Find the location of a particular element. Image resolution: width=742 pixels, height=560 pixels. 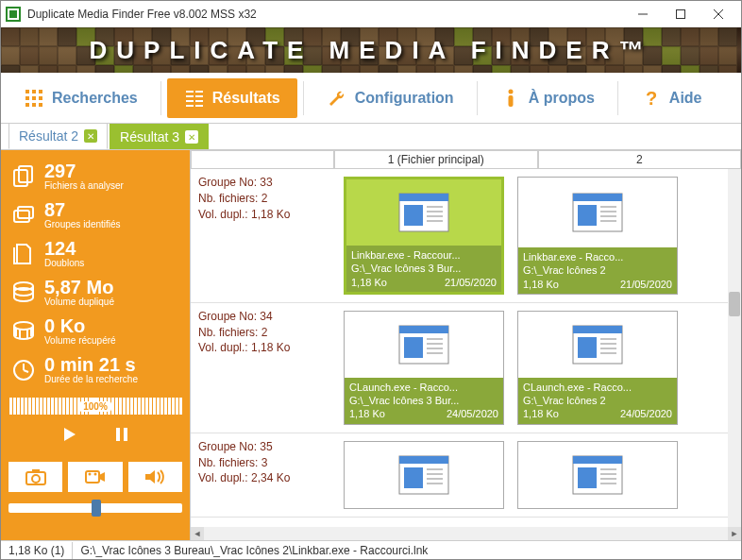

sound-button is located at coordinates (155, 477).